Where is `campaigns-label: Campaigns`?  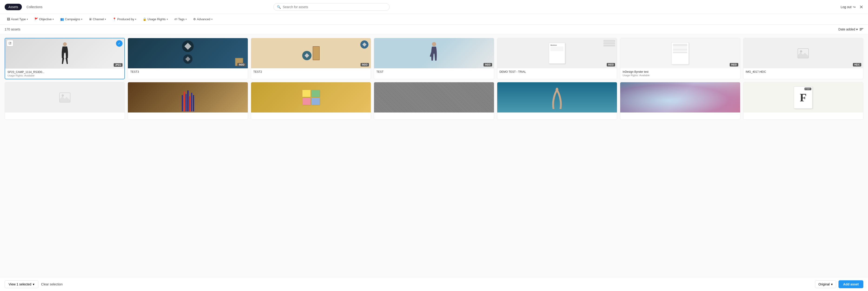 campaigns-label: Campaigns is located at coordinates (72, 19).